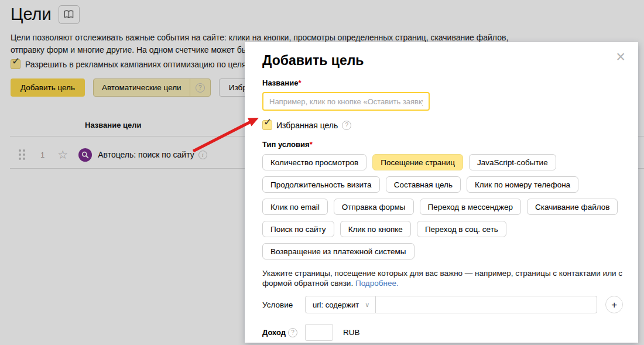 This screenshot has width=644, height=345. What do you see at coordinates (418, 162) in the screenshot?
I see `type-chip: Посещение страниц` at bounding box center [418, 162].